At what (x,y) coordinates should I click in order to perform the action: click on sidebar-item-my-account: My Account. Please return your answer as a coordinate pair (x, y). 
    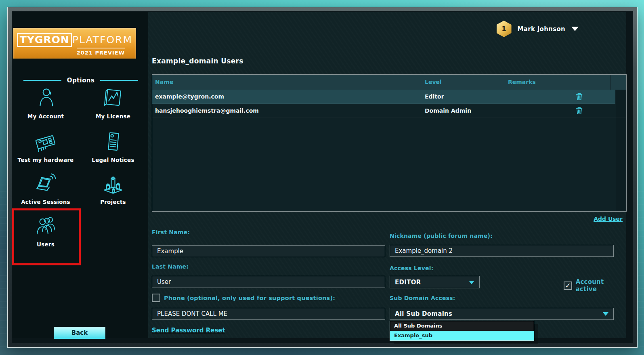
    Looking at the image, I should click on (46, 103).